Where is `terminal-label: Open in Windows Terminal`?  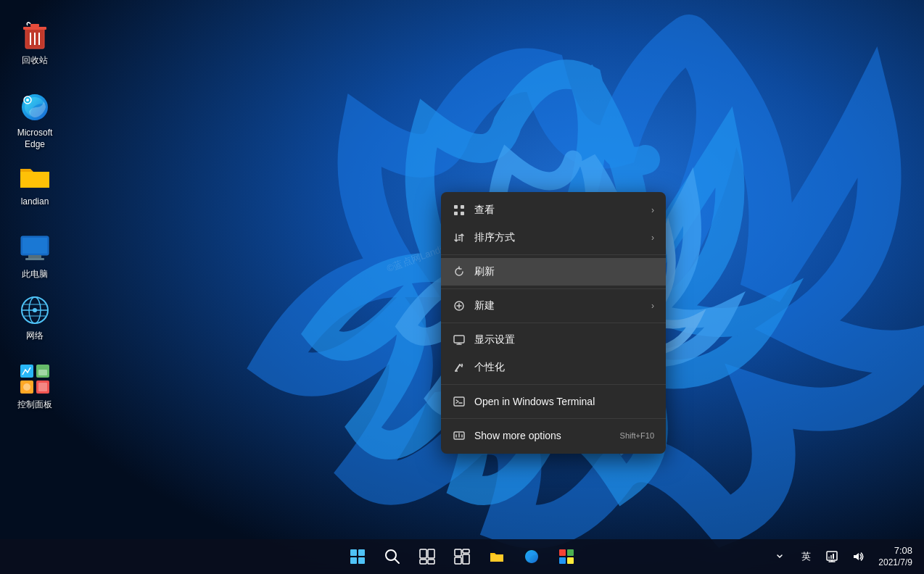
terminal-label: Open in Windows Terminal is located at coordinates (564, 402).